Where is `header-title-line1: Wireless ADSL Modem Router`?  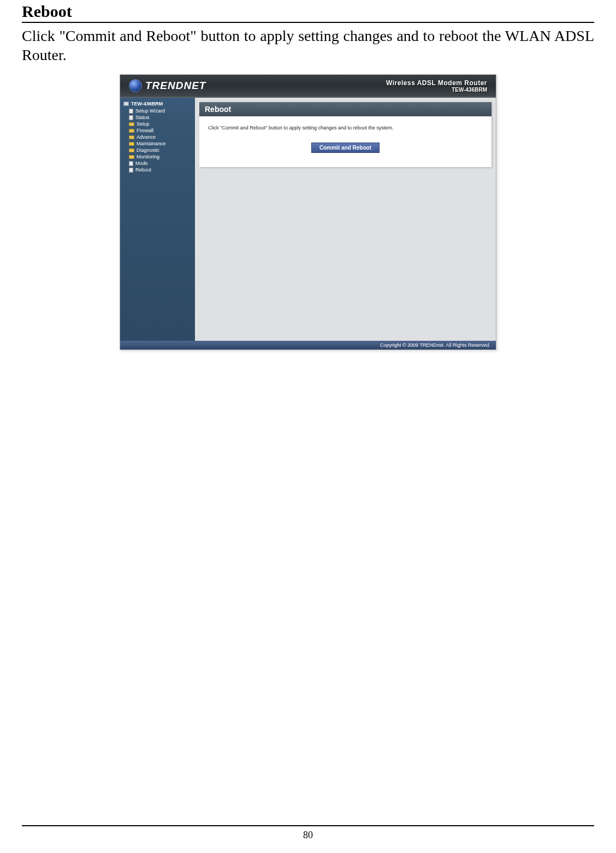 header-title-line1: Wireless ADSL Modem Router is located at coordinates (437, 83).